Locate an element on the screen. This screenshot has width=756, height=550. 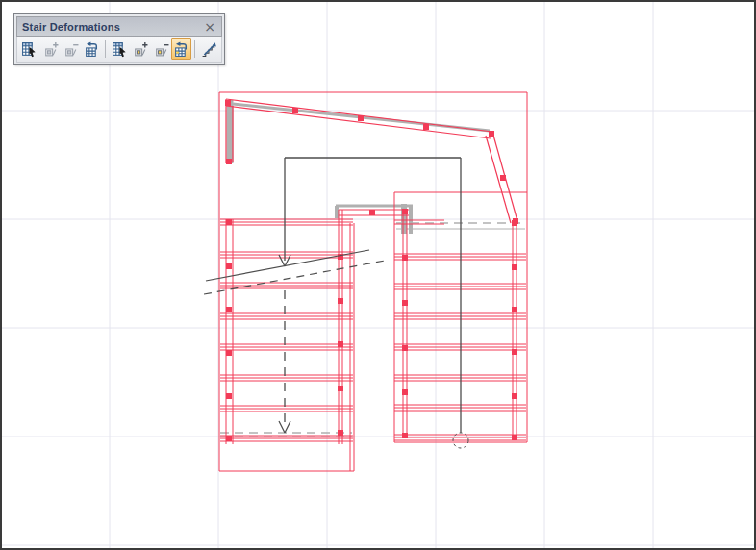
reset-table-button is located at coordinates (92, 49).